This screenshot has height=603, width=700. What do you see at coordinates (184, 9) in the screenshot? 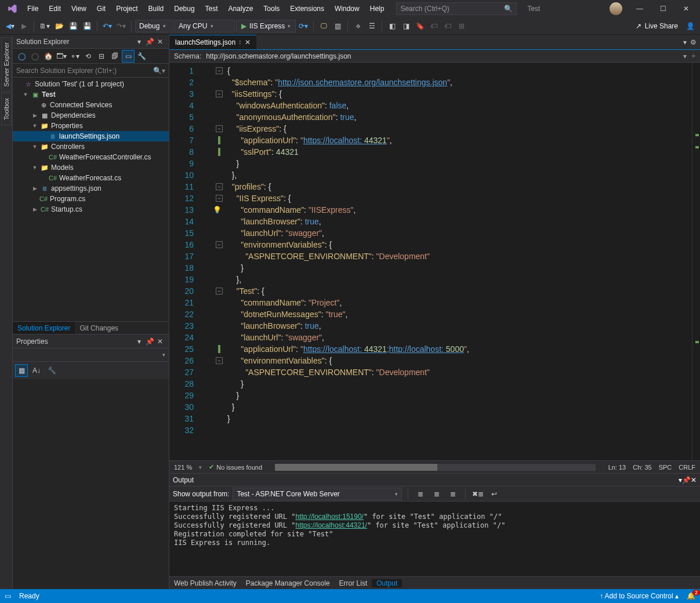
I see `menu-debug: Debug` at bounding box center [184, 9].